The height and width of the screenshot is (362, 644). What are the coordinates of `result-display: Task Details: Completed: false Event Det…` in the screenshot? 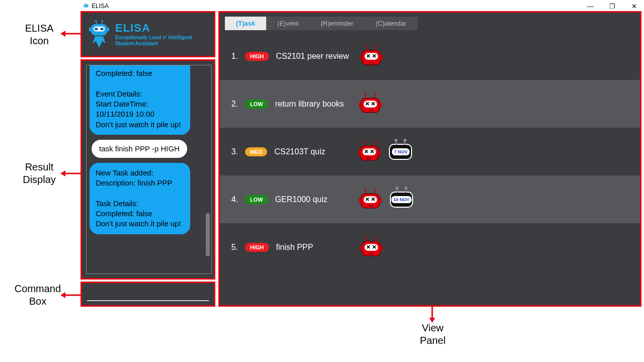 It's located at (148, 169).